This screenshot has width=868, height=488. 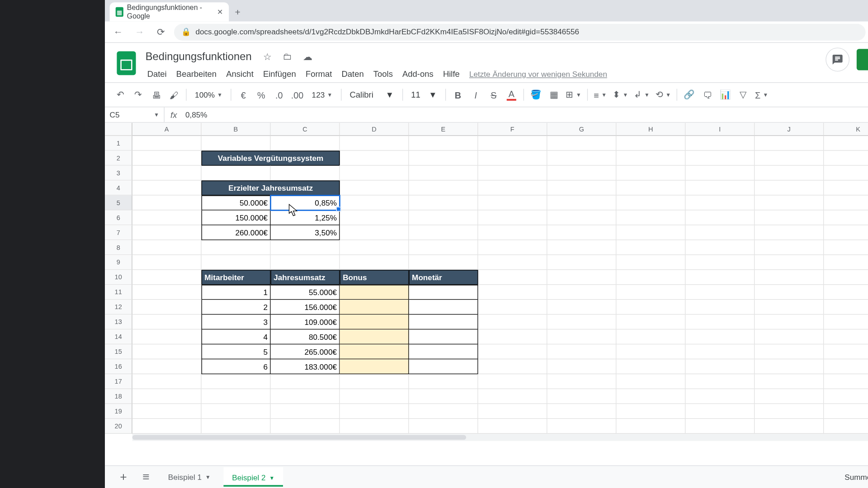 I want to click on cell-J6, so click(x=789, y=218).